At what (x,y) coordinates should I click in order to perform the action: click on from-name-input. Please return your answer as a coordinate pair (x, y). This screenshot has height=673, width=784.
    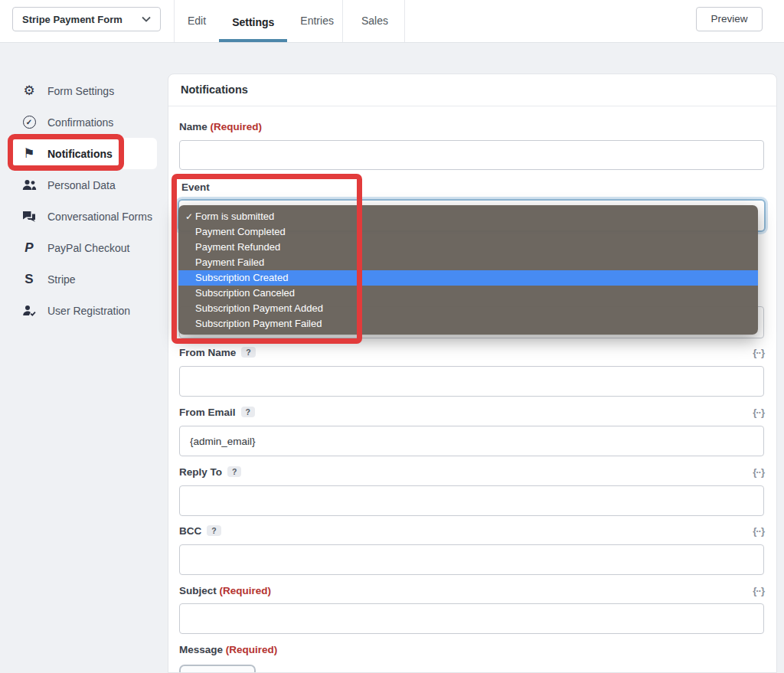
    Looking at the image, I should click on (472, 381).